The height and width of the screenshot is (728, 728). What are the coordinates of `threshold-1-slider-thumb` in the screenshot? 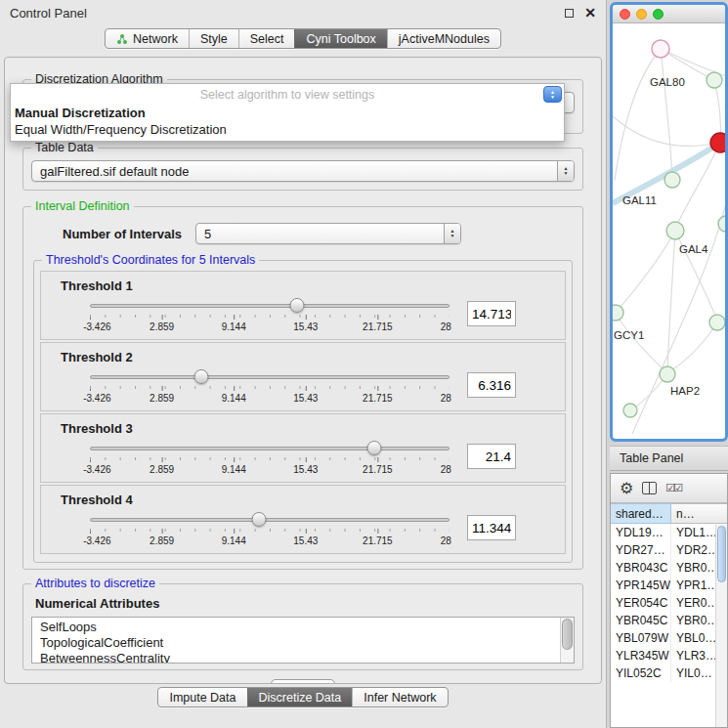 It's located at (297, 305).